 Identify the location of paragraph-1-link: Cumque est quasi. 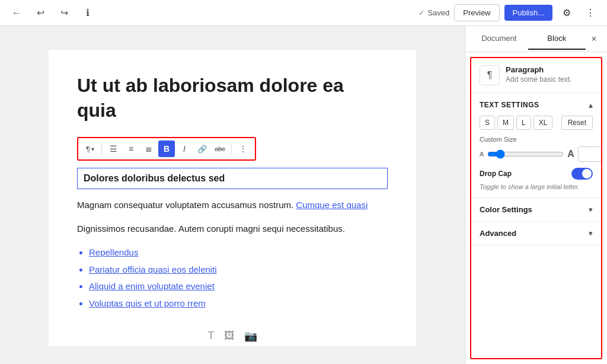
(332, 205).